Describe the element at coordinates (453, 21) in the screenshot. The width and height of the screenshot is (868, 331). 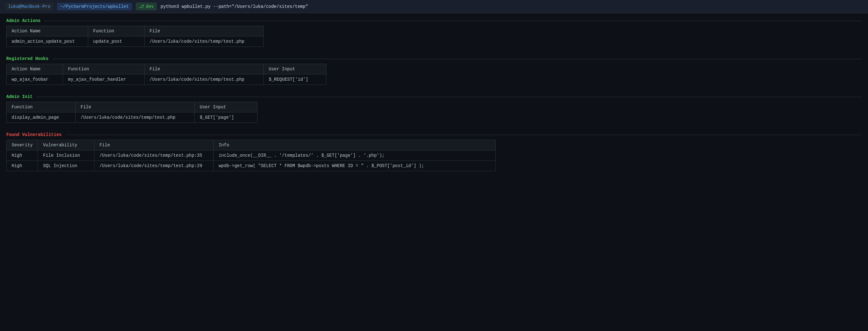
I see `admin-actions-line` at that location.